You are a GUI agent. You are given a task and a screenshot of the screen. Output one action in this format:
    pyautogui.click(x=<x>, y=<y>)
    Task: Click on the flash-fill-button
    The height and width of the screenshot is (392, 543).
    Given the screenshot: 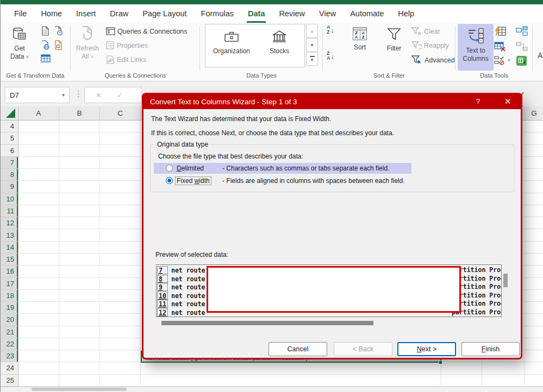 What is the action you would take?
    pyautogui.click(x=500, y=31)
    